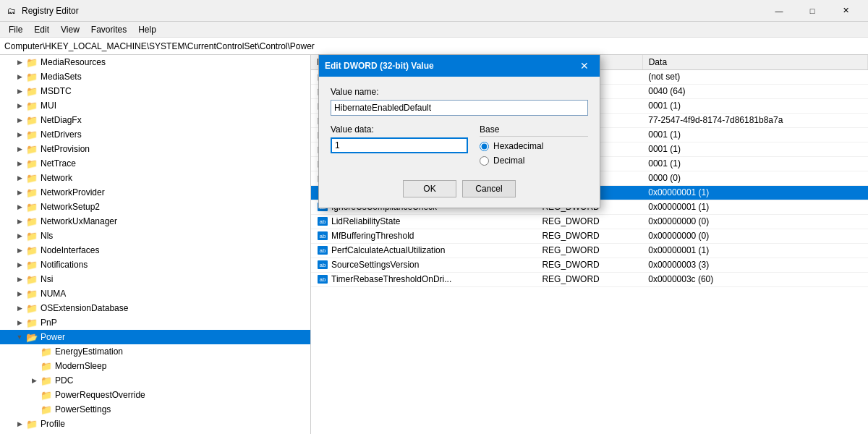 The width and height of the screenshot is (868, 434). I want to click on ok-button: OK, so click(430, 189).